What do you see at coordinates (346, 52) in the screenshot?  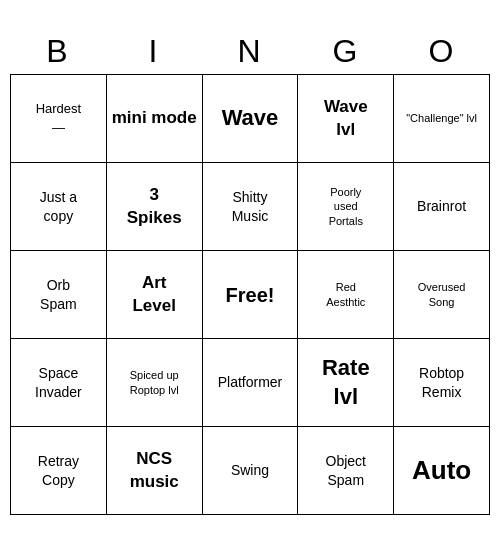 I see `header-g: G` at bounding box center [346, 52].